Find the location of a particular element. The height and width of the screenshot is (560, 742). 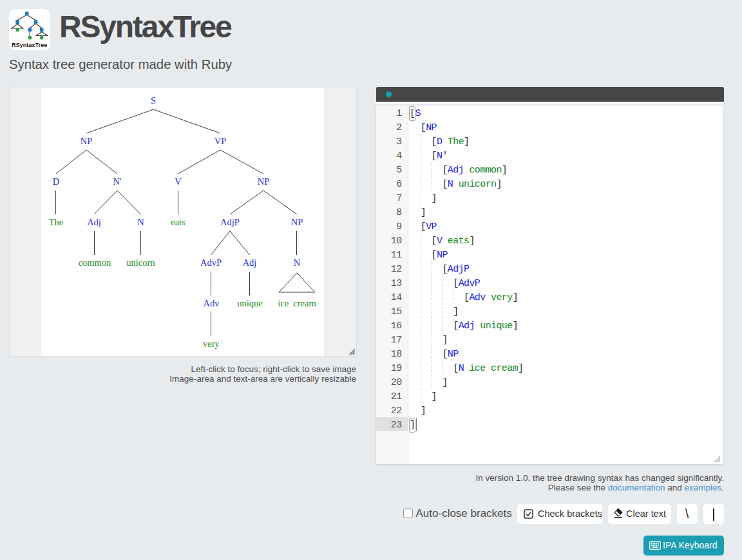

svg-text: RSyntaxTree is located at coordinates (30, 45).